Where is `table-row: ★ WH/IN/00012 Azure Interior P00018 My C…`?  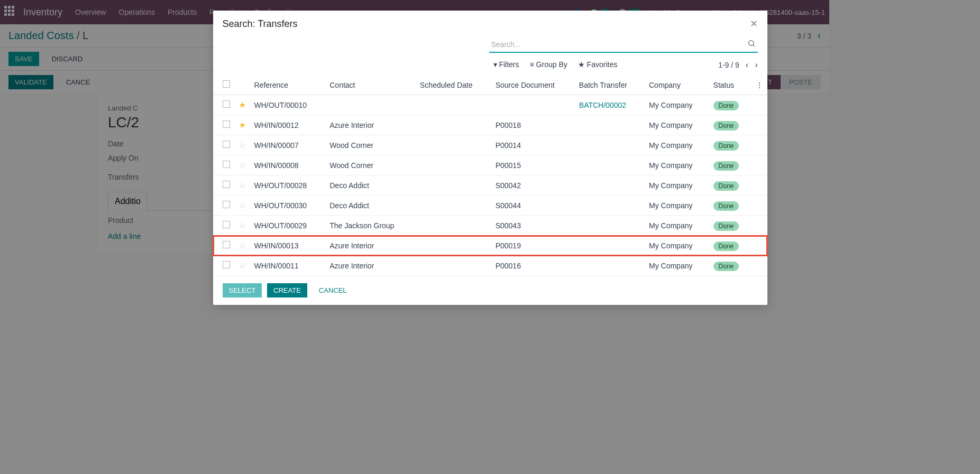 table-row: ★ WH/IN/00012 Azure Interior P00018 My C… is located at coordinates (490, 125).